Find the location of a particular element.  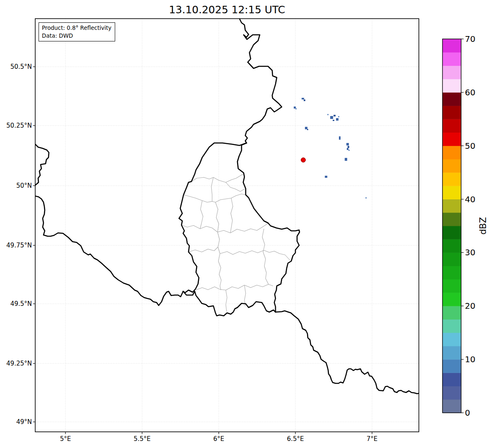

colorbar-tick-label: 30 is located at coordinates (470, 252).